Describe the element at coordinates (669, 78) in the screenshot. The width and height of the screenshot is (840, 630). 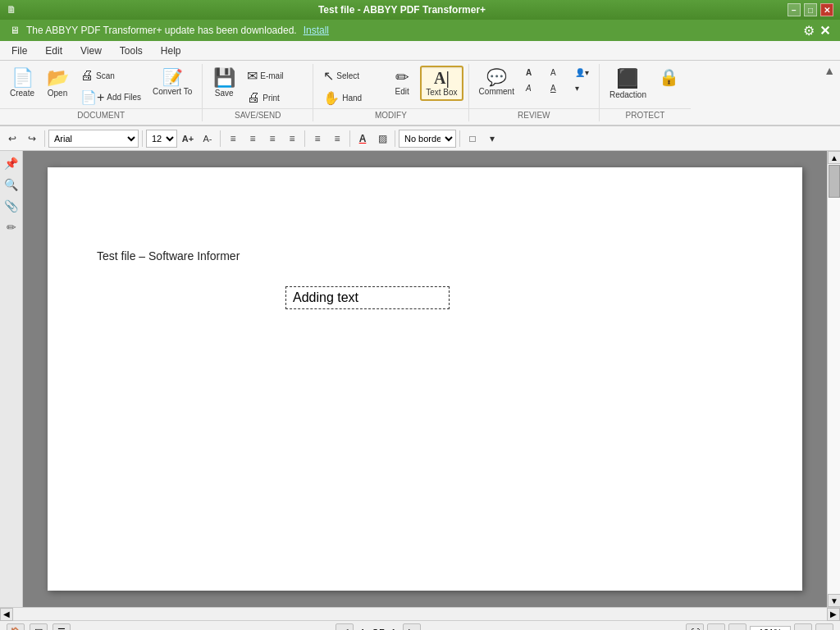
I see `lock-button: 🔒` at that location.